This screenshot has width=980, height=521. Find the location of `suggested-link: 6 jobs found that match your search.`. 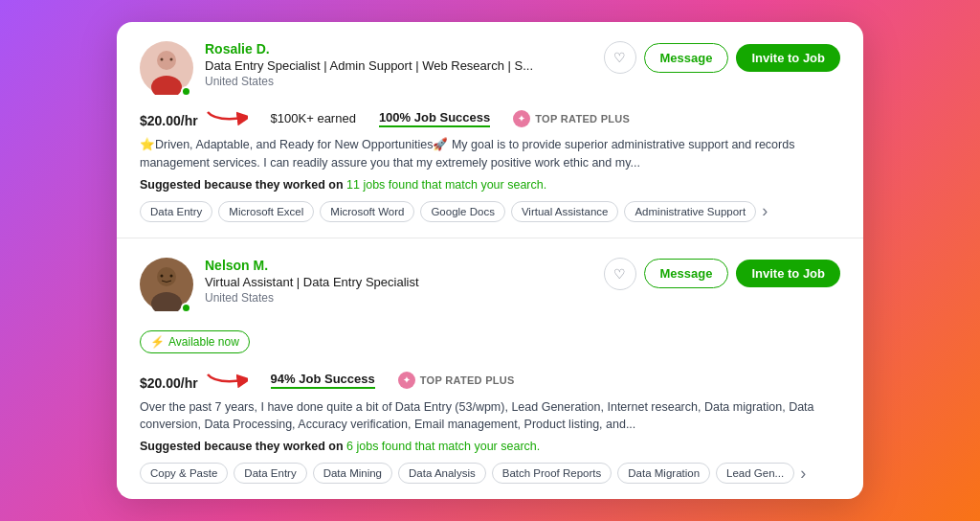

suggested-link: 6 jobs found that match your search. is located at coordinates (443, 446).